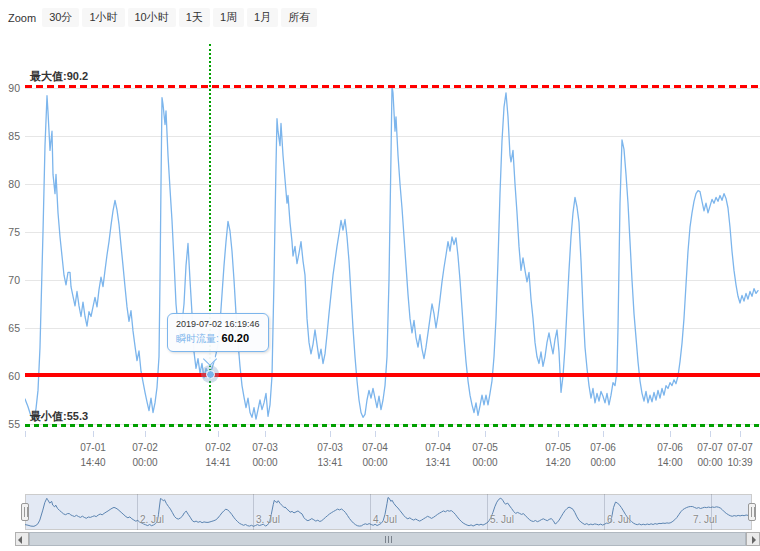 This screenshot has width=760, height=551. What do you see at coordinates (739, 455) in the screenshot?
I see `x-axis-label: 07-0710:39` at bounding box center [739, 455].